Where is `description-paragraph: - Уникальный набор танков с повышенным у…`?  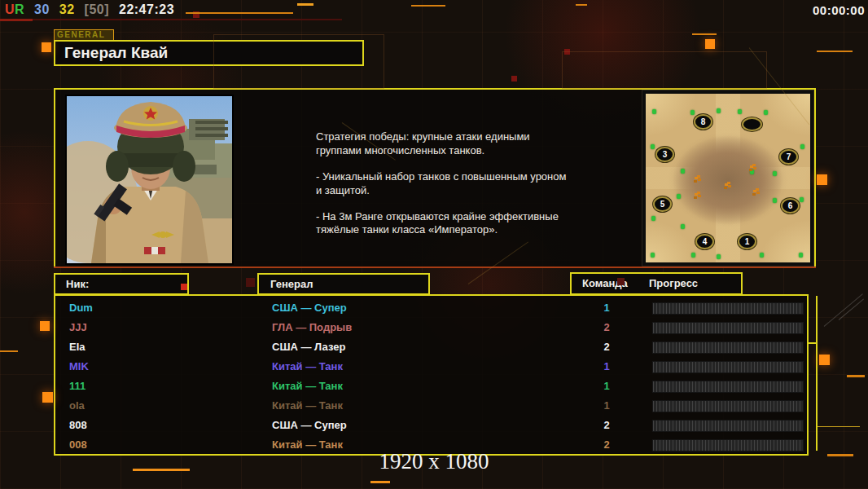
description-paragraph: - Уникальный набор танков с повышенным у… is located at coordinates (454, 184).